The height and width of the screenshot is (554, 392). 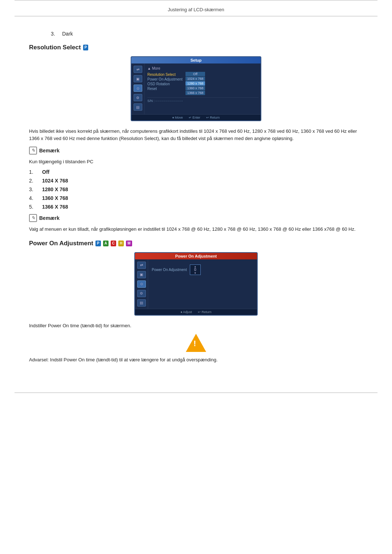 What do you see at coordinates (196, 284) in the screenshot?
I see `power-on-osd-box: Power On Adjustment ⇄ ▣ ⊙ ⚙ ▤ Power On A…` at bounding box center [196, 284].